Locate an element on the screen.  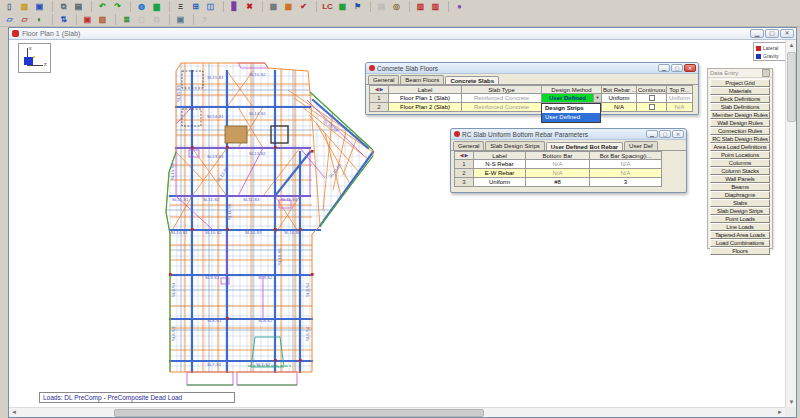
cell-bot-bar-spacing: 3 is located at coordinates (626, 182).